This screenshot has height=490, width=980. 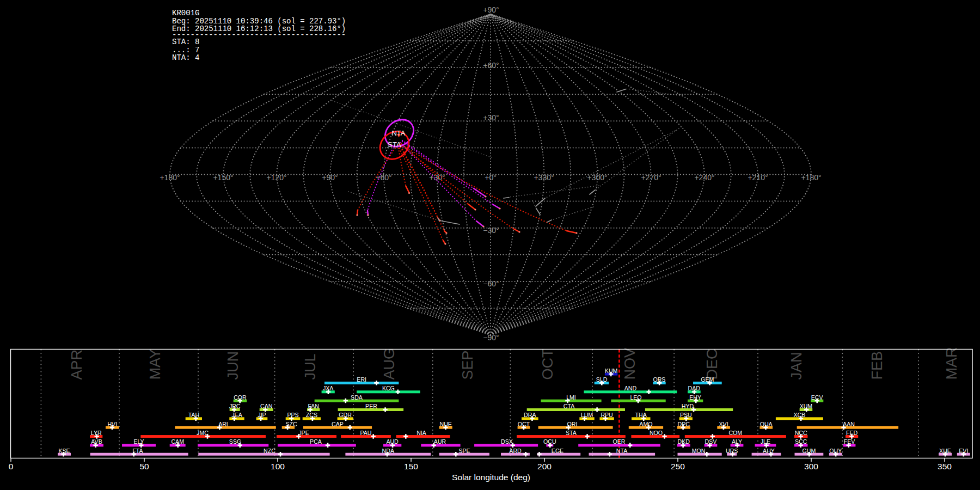 What do you see at coordinates (507, 442) in the screenshot?
I see `svg-text: DSX` at bounding box center [507, 442].